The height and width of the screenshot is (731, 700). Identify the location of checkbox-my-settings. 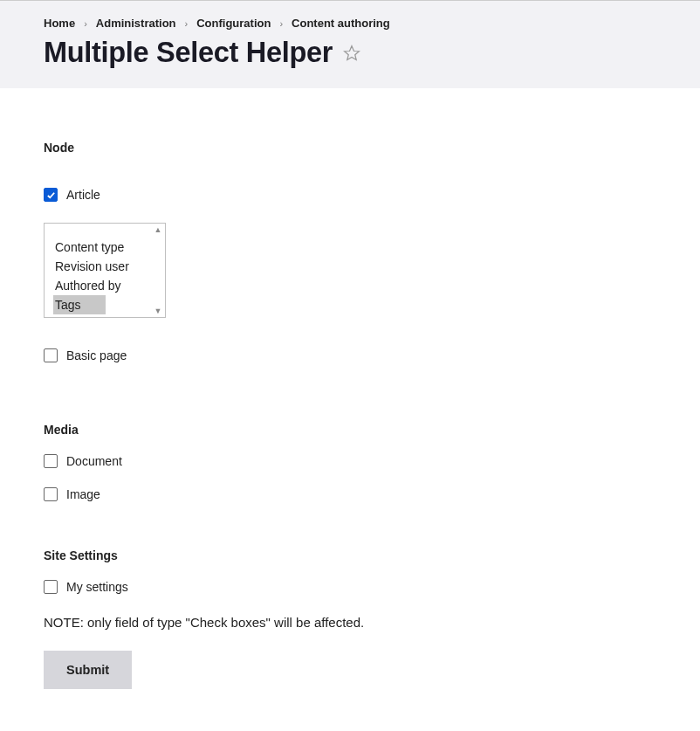
(51, 587).